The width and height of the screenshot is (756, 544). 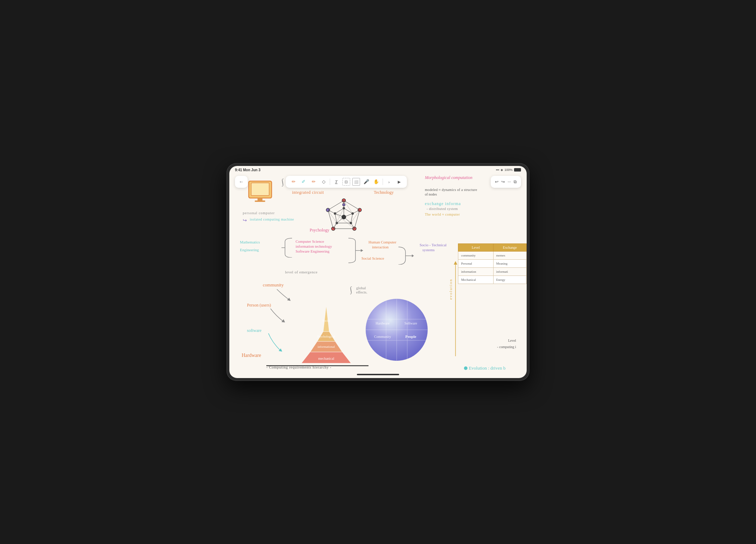 I want to click on the-world-label: The world ≈ computer, so click(x=442, y=214).